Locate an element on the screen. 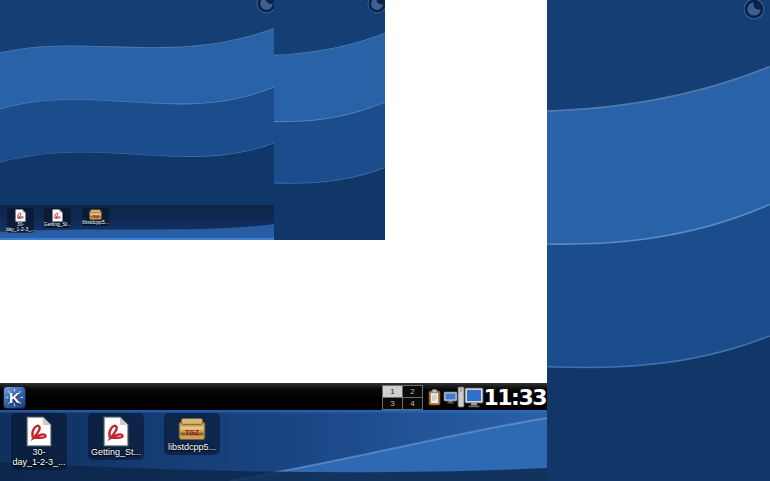 This screenshot has height=481, width=770. pager-workspace-2: 2 is located at coordinates (412, 392).